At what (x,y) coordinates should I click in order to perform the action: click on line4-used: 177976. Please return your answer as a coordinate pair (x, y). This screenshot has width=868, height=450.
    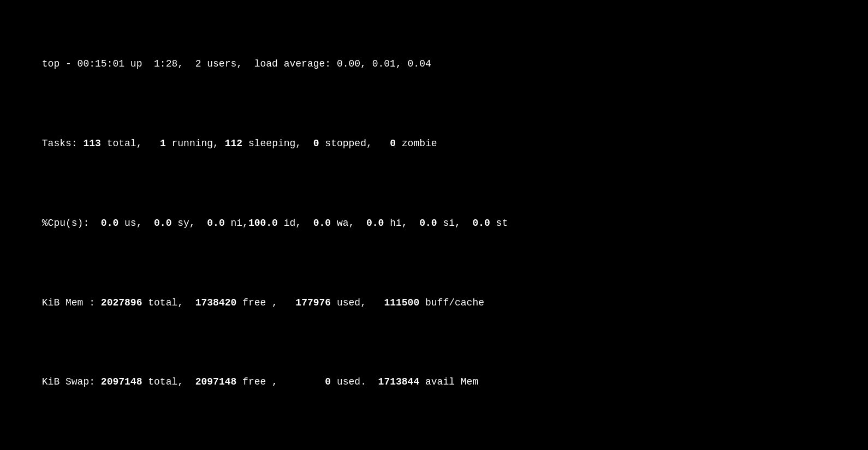
    Looking at the image, I should click on (313, 303).